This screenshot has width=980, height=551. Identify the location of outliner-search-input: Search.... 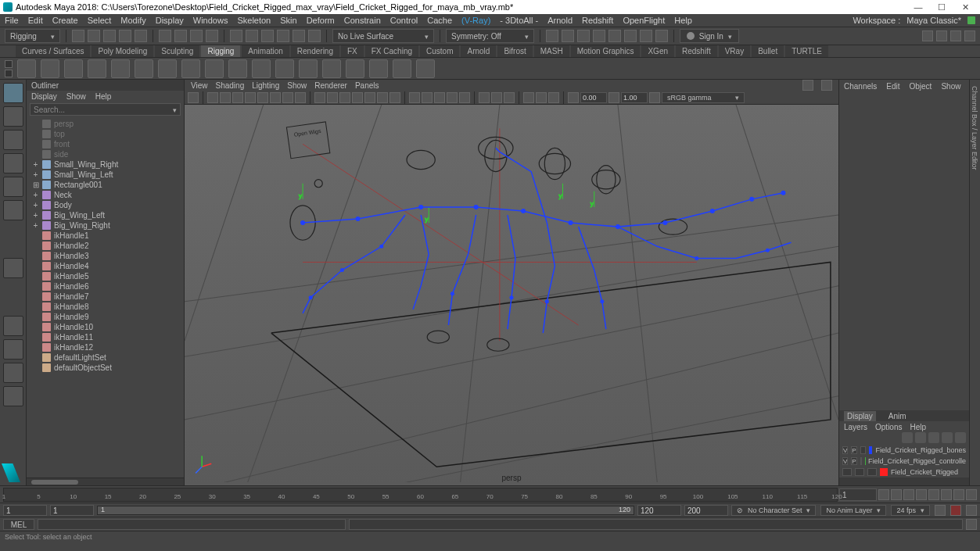
(105, 109).